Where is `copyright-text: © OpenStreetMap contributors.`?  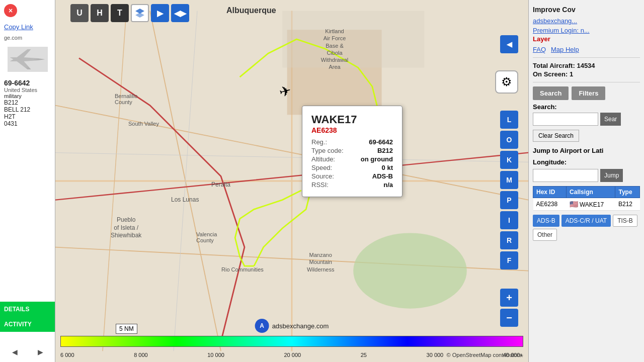
copyright-text: © OpenStreetMap contributors. is located at coordinates (485, 355).